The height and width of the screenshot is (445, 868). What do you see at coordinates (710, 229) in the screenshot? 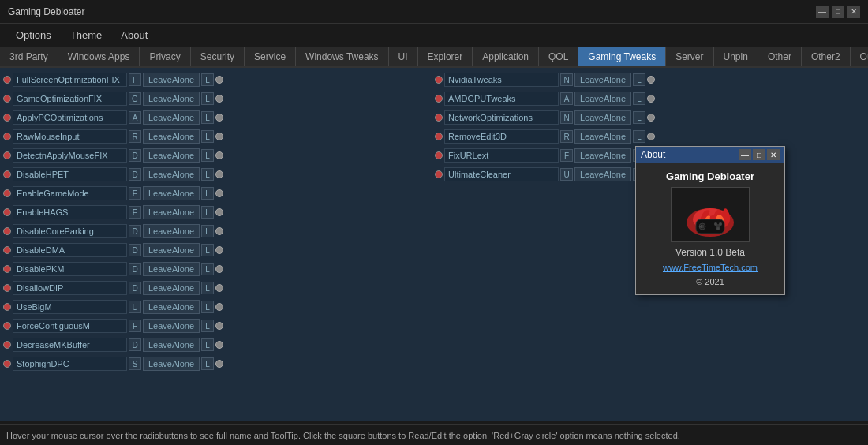
I see `about-body: Gaming Debloater` at bounding box center [710, 229].